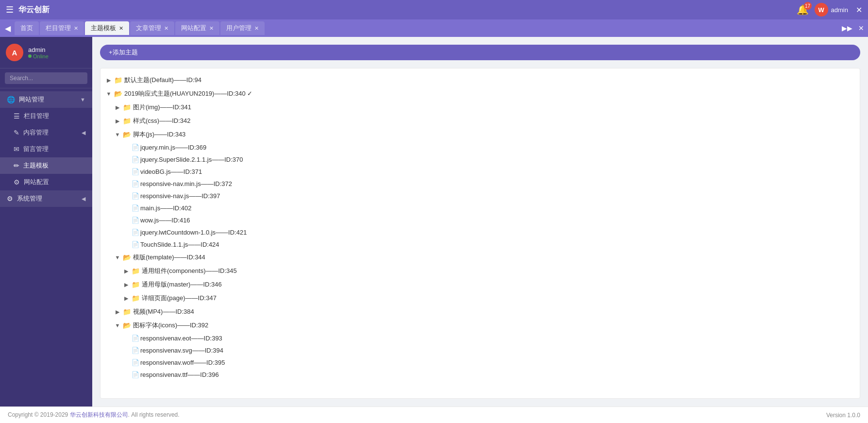 This screenshot has width=868, height=423. I want to click on tree-row: 📄videoBG.js——ID:371, so click(480, 172).